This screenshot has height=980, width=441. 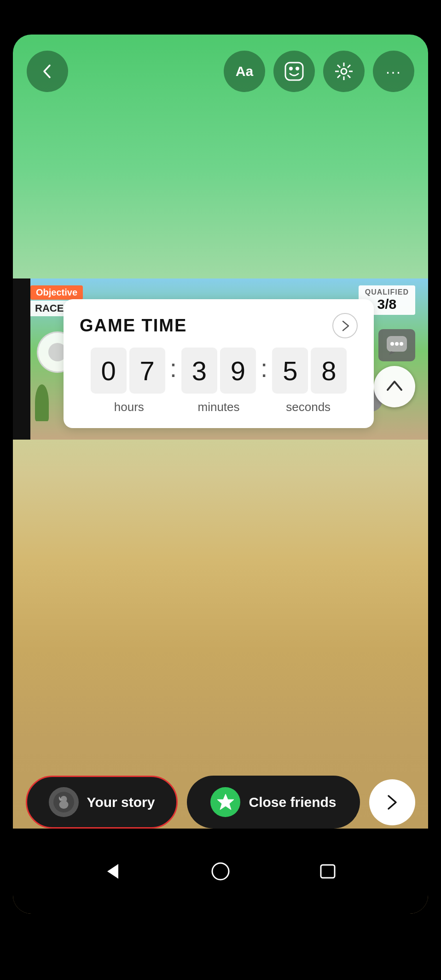 What do you see at coordinates (219, 407) in the screenshot?
I see `time-labels: hours minutes seconds` at bounding box center [219, 407].